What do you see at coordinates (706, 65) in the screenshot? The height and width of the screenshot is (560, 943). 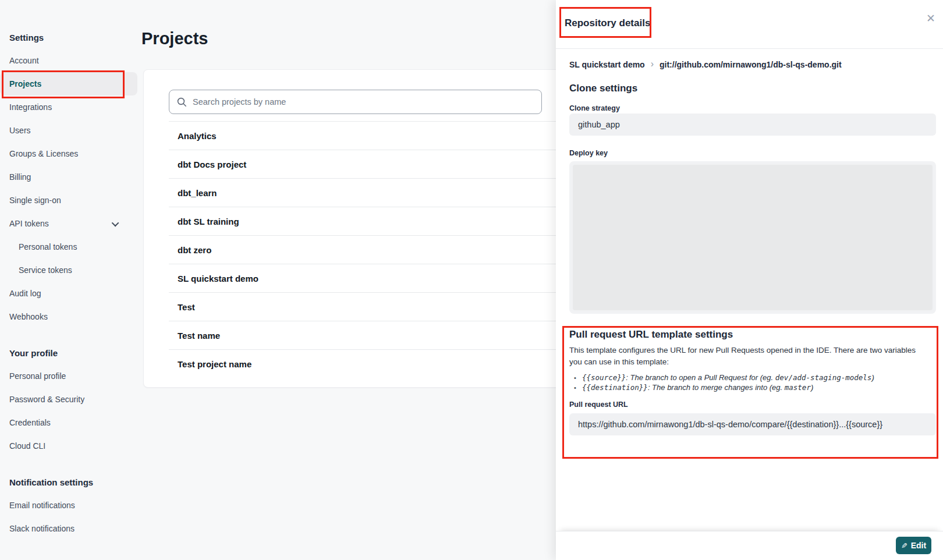 I see `breadcrumb: SL quickstart demo › git://github.com/mi…` at bounding box center [706, 65].